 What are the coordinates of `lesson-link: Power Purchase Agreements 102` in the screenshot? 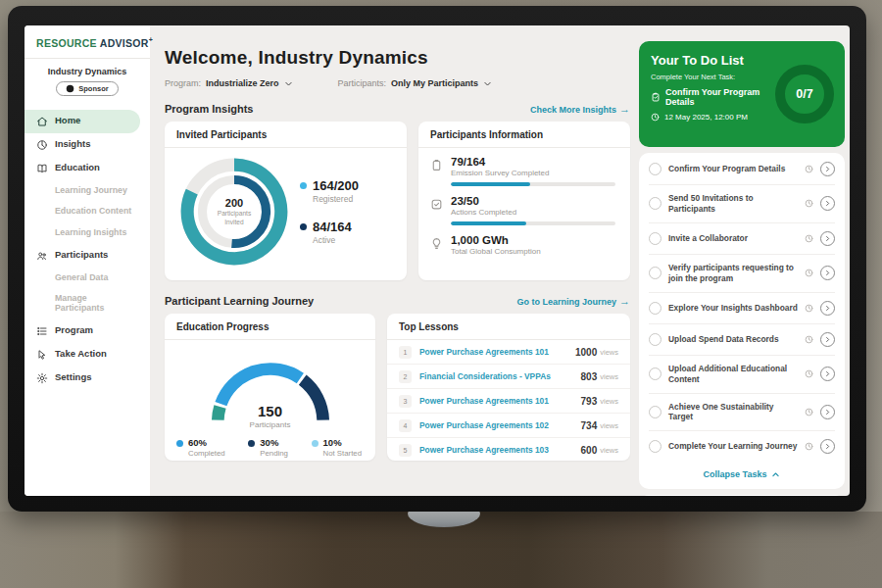 It's located at (500, 425).